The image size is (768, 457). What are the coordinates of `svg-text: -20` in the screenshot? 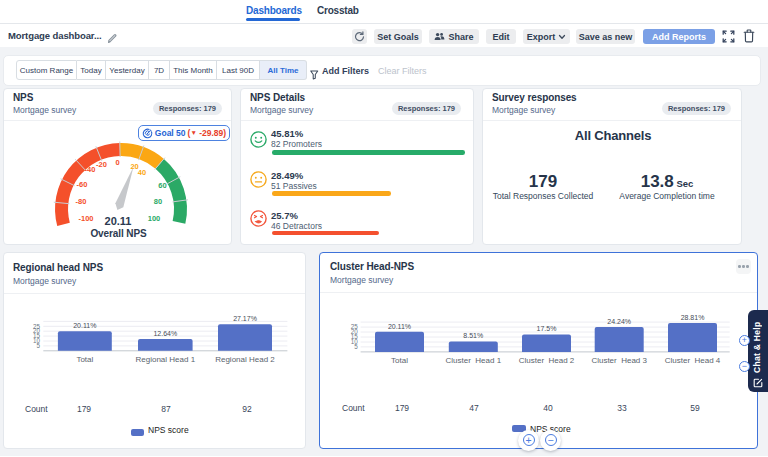 It's located at (102, 164).